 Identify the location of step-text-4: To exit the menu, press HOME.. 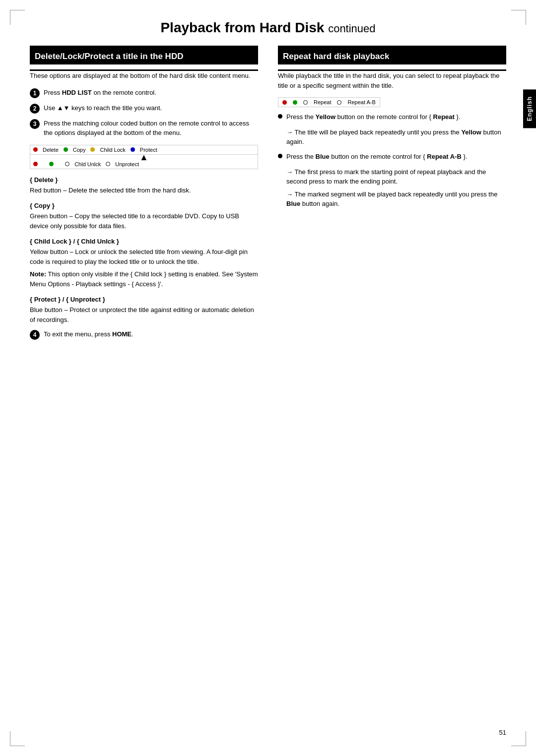
(88, 334).